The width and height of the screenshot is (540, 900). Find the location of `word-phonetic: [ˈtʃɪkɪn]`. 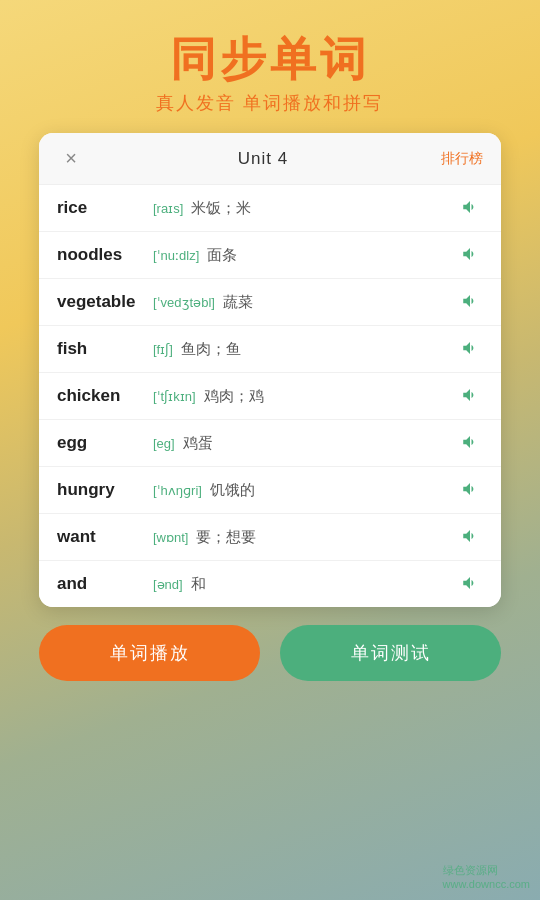

word-phonetic: [ˈtʃɪkɪn] is located at coordinates (174, 396).